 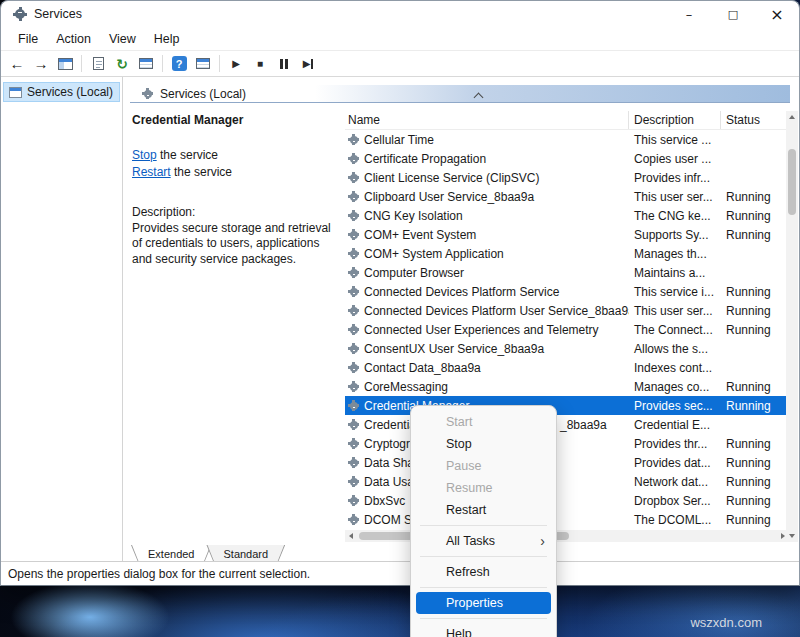 What do you see at coordinates (675, 406) in the screenshot?
I see `service-description: Provides sec...` at bounding box center [675, 406].